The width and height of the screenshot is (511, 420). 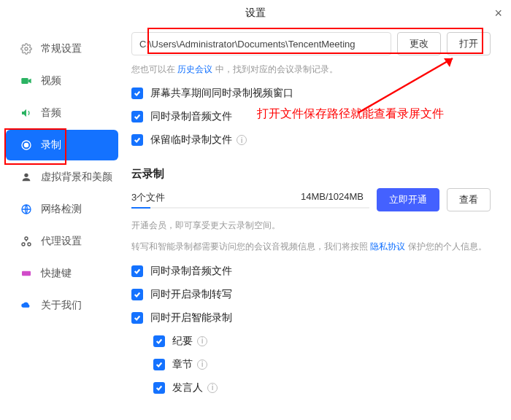 I want to click on storage-bar, so click(x=250, y=208).